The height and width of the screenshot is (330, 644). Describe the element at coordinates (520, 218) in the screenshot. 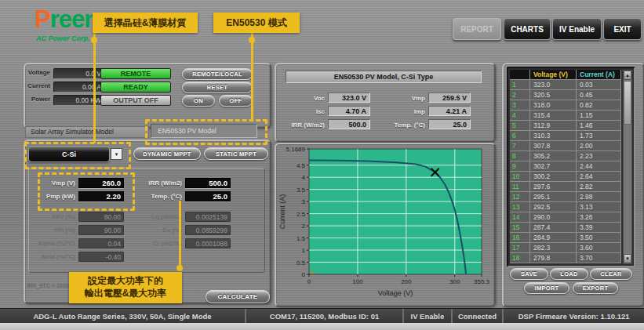

I see `row-index: 14` at that location.